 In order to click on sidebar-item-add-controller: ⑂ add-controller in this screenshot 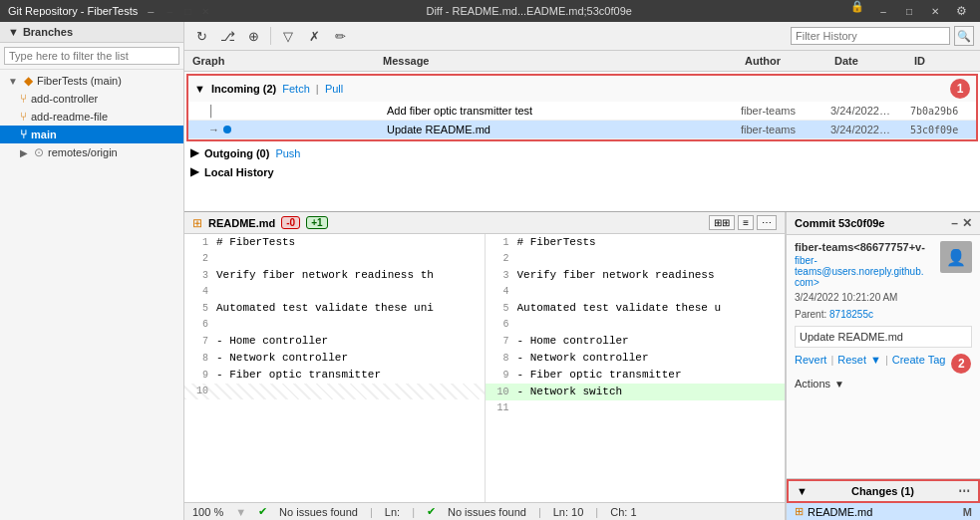, I will do `click(92, 99)`.